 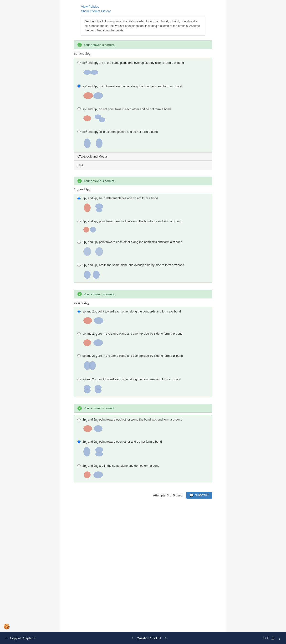 I want to click on option-row-3-3: sp and 2pz are in the same plane and ove…, so click(x=143, y=364).